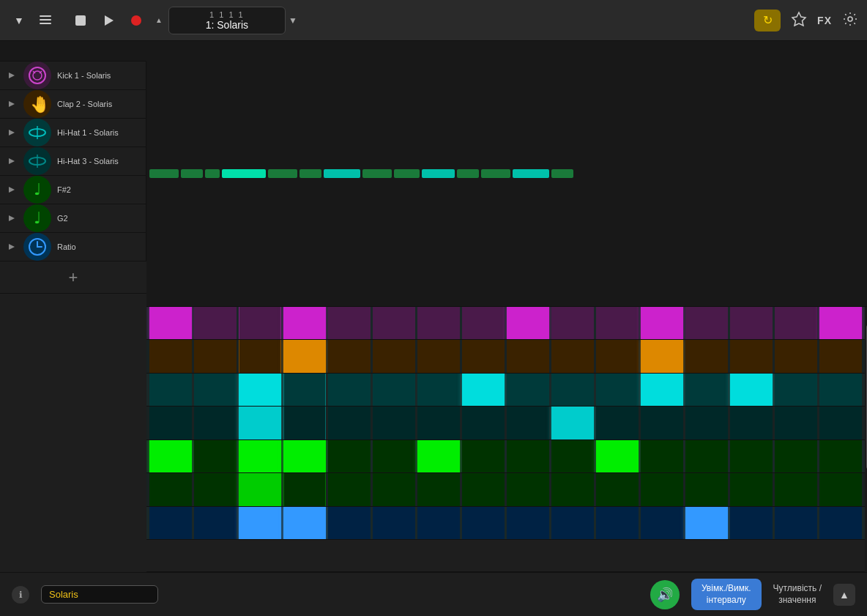 The height and width of the screenshot is (616, 867). I want to click on track-play-hihat1, so click(12, 133).